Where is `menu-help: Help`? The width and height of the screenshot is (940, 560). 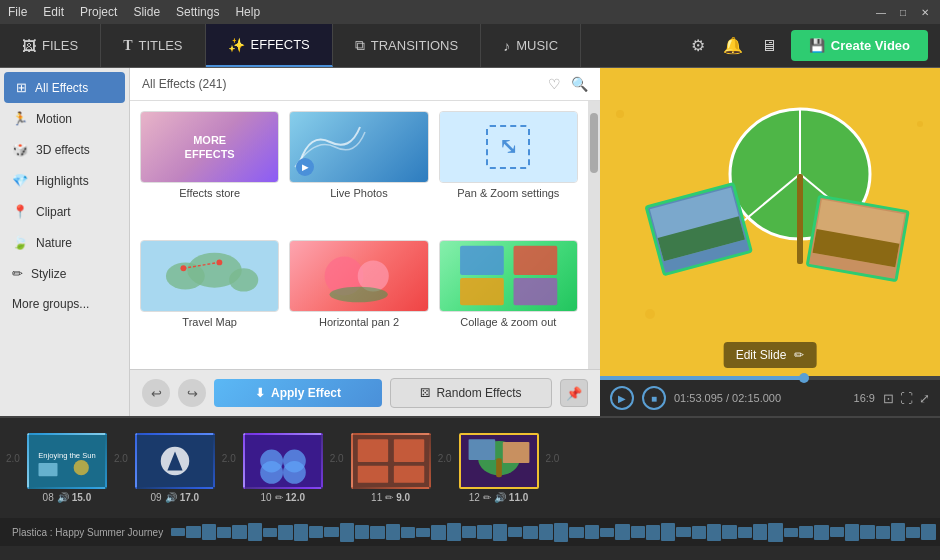
menu-help: Help is located at coordinates (248, 12).